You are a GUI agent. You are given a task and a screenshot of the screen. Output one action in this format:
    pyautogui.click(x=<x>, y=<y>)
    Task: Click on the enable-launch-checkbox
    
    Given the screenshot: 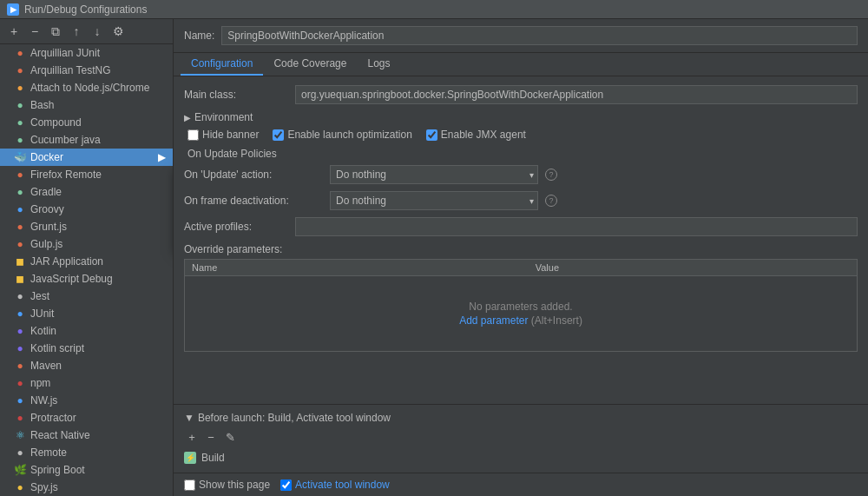 What is the action you would take?
    pyautogui.click(x=278, y=136)
    